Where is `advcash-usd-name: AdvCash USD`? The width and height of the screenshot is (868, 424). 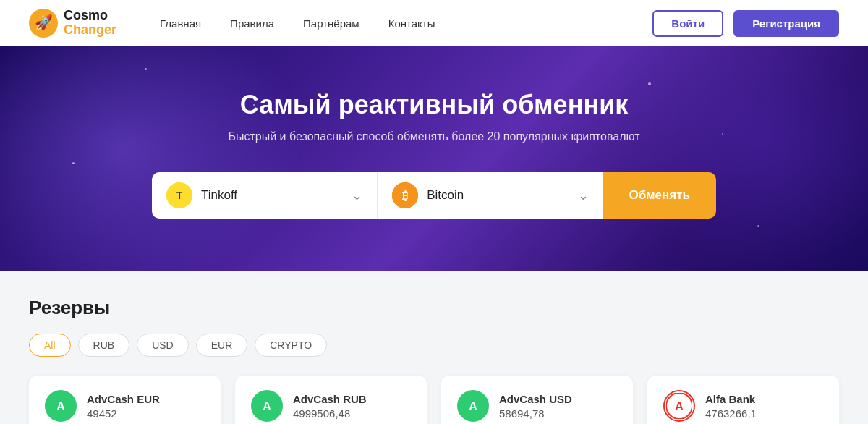
advcash-usd-name: AdvCash USD is located at coordinates (535, 399).